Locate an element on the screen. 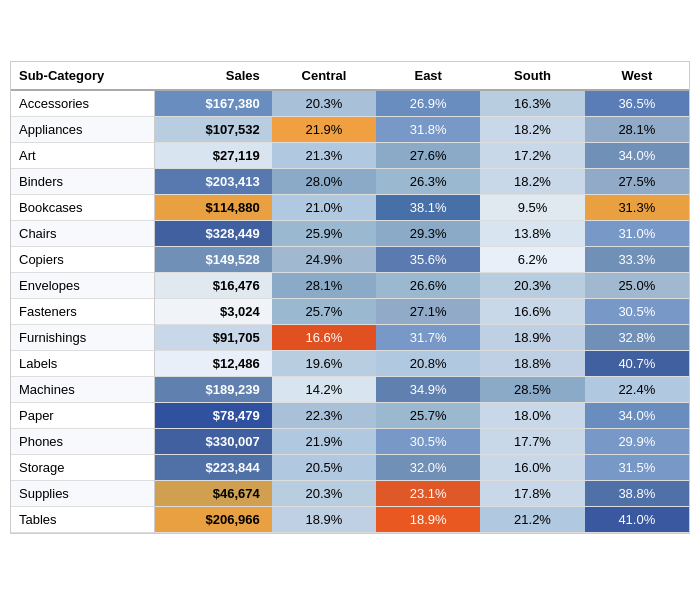 The height and width of the screenshot is (595, 700). table-row: Machines$189,23914.2%34.9%28.5%22.4% is located at coordinates (350, 390).